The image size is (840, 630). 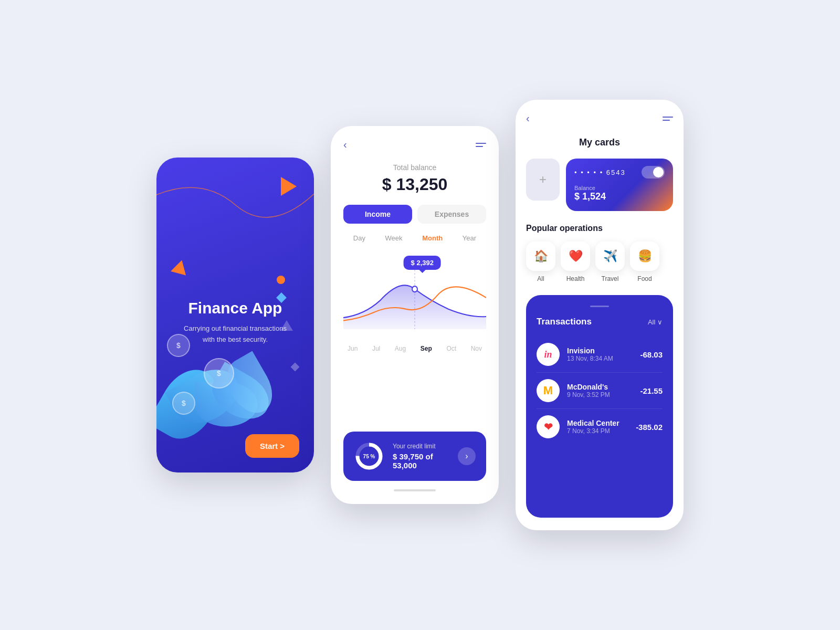 I want to click on op-health: ❤️ Health, so click(x=575, y=262).